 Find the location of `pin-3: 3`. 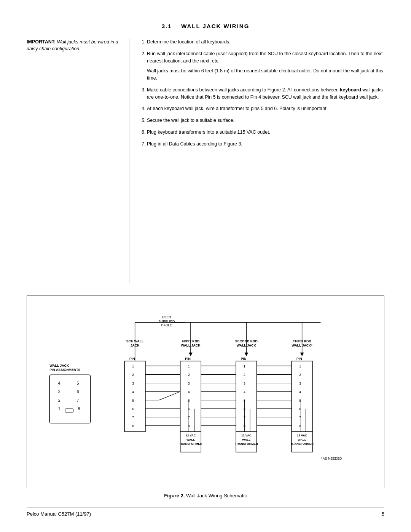

pin-3: 3 is located at coordinates (59, 391).